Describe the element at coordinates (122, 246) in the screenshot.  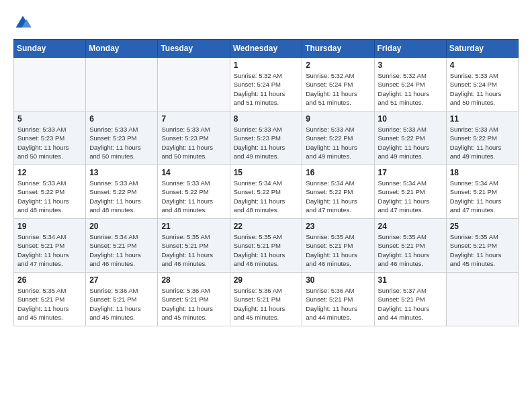
I see `calendar-cell: 20Sunrise: 5:34 AM Sunset: 5:21 PM Dayli…` at that location.